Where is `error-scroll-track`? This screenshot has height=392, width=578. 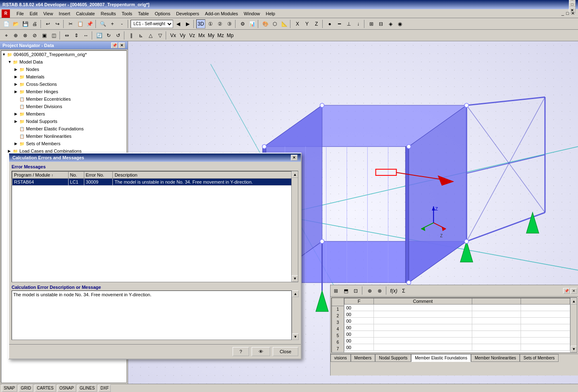
error-scroll-track is located at coordinates (295, 227).